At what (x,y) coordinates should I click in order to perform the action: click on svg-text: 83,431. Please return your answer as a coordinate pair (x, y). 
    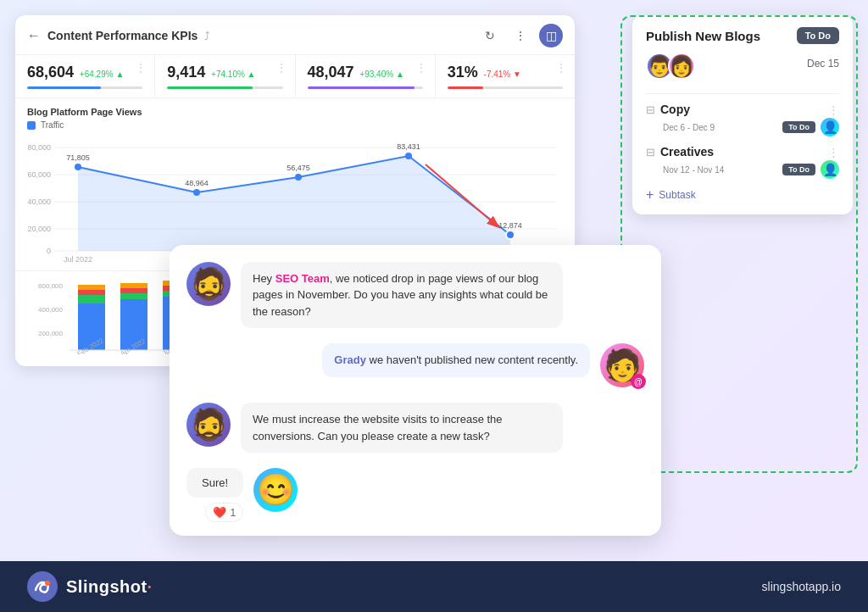
    Looking at the image, I should click on (409, 147).